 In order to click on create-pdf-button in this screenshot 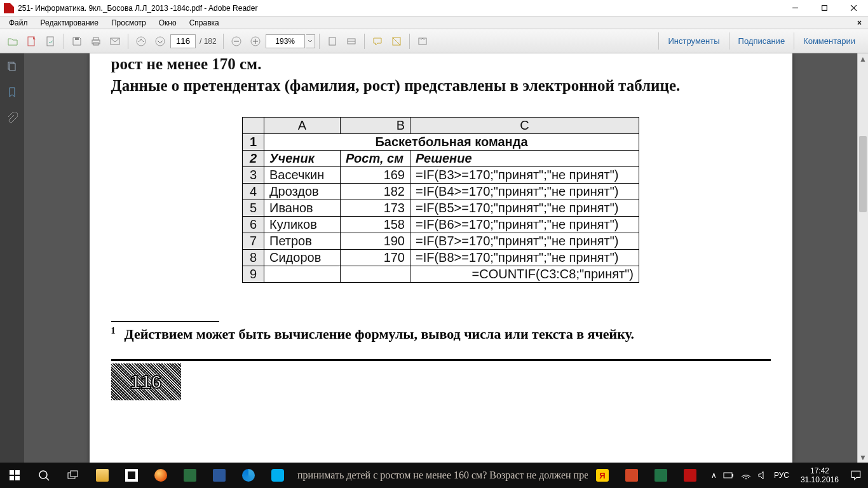, I will do `click(32, 41)`.